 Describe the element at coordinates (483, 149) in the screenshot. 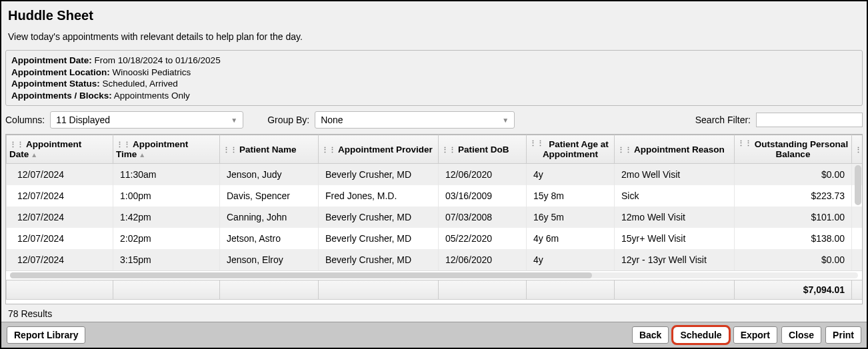

I see `col-header-dob: ⋮⋮Patient DoB` at that location.